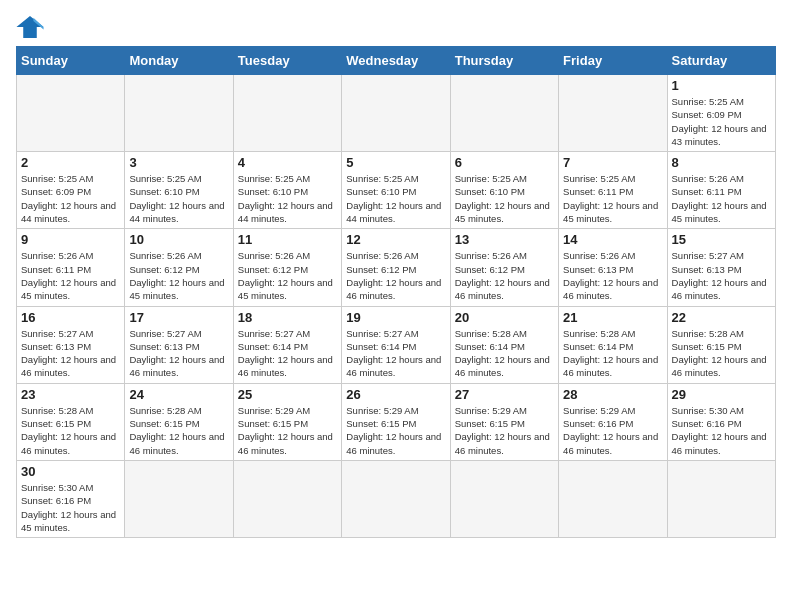 This screenshot has width=792, height=612. I want to click on calendar-cell: 16Sunrise: 5:27 AM Sunset: 6:13 PM Dayli…, so click(71, 344).